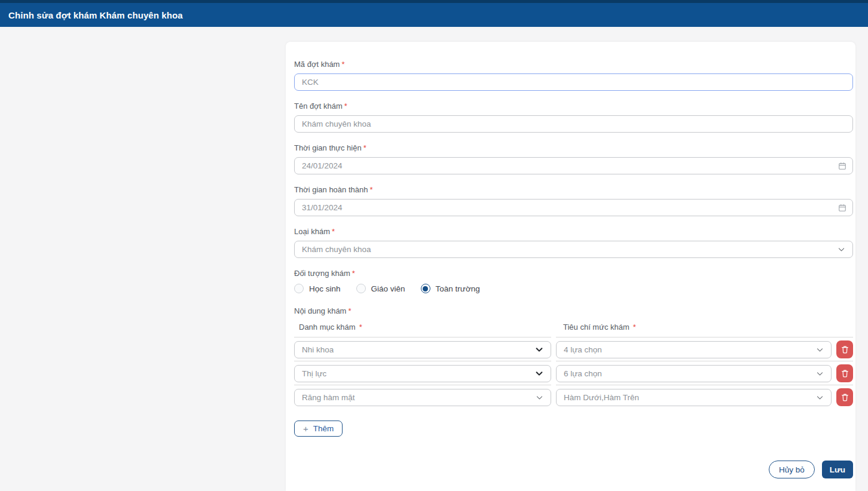 This screenshot has height=491, width=868. Describe the element at coordinates (381, 289) in the screenshot. I see `radio-giao-vien: Giáo viên` at that location.